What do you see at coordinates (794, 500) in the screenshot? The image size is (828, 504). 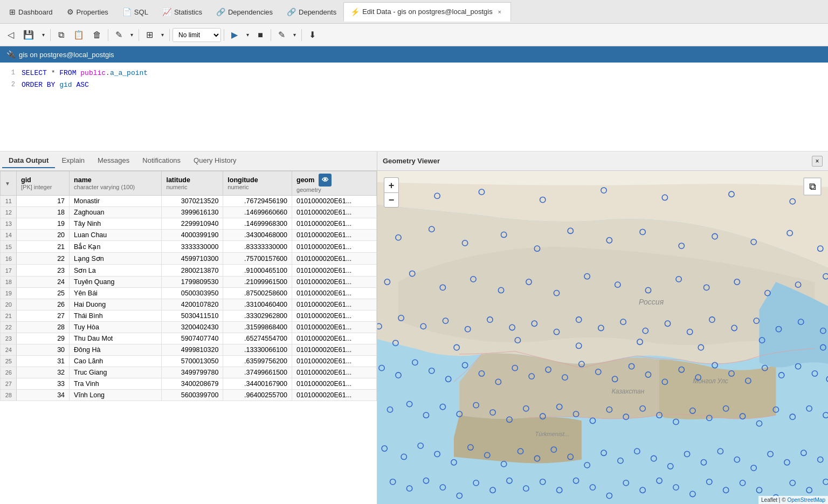 I see `map-attribution: Leaflet | © OpenStreetMap` at bounding box center [794, 500].